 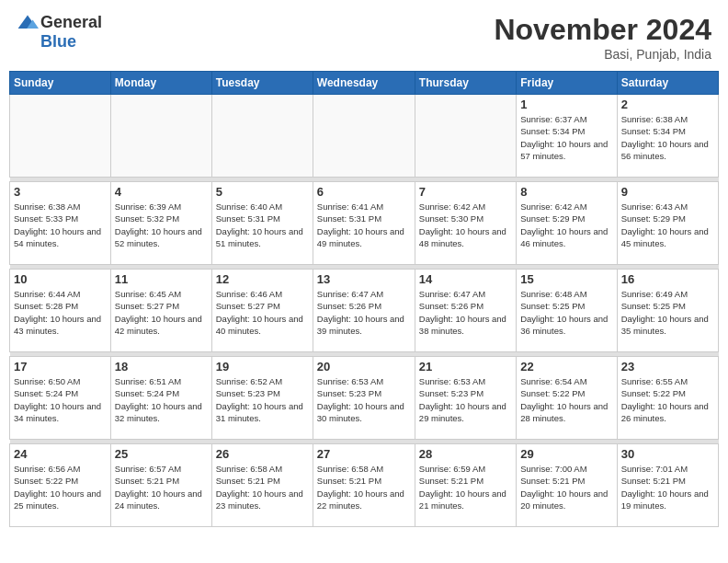 What do you see at coordinates (263, 191) in the screenshot?
I see `day-number: 5` at bounding box center [263, 191].